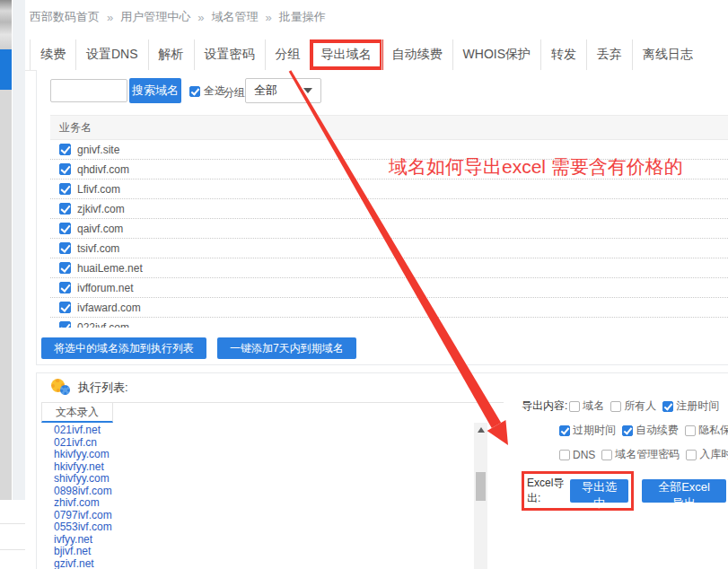  What do you see at coordinates (124, 348) in the screenshot?
I see `add-selected-button: 将选中的域名添加到执行列表` at bounding box center [124, 348].